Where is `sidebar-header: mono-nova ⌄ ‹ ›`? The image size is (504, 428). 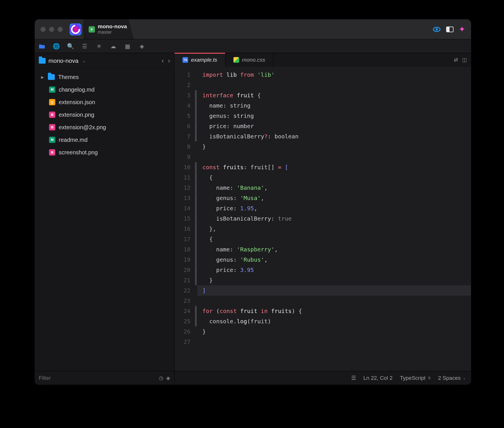
sidebar-header: mono-nova ⌄ ‹ › is located at coordinates (104, 61).